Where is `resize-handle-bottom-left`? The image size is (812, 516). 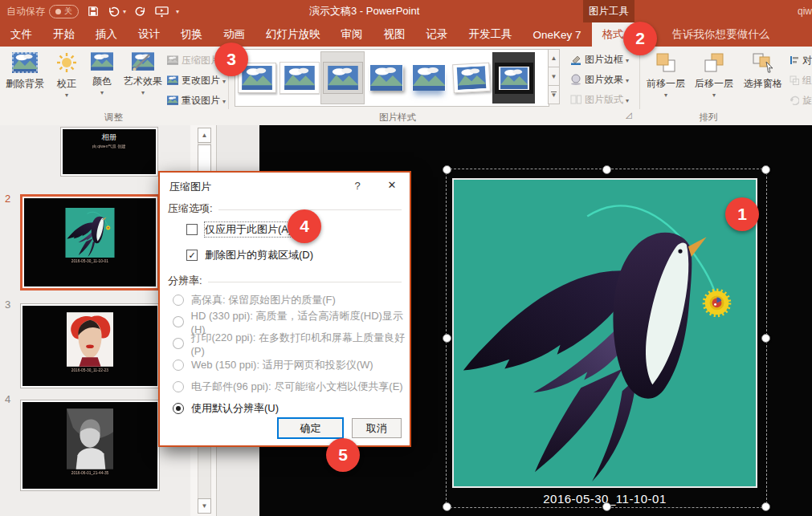
resize-handle-bottom-left is located at coordinates (447, 507).